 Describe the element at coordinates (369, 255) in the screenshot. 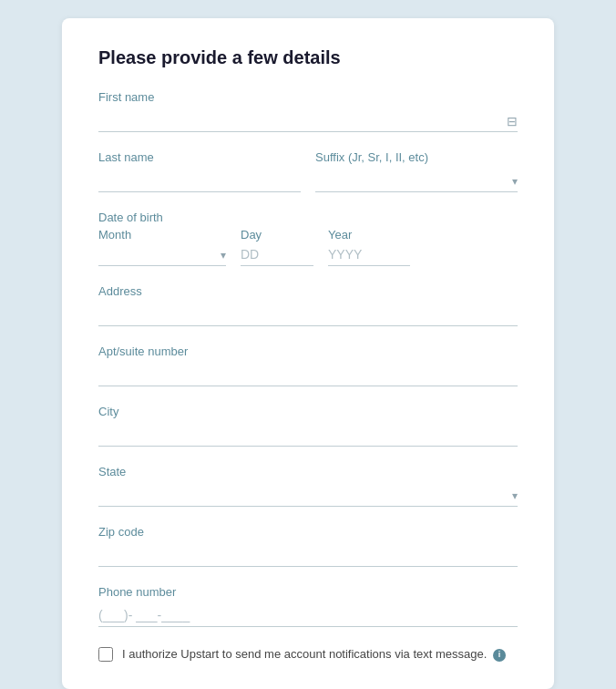

I see `dob-year-input` at that location.